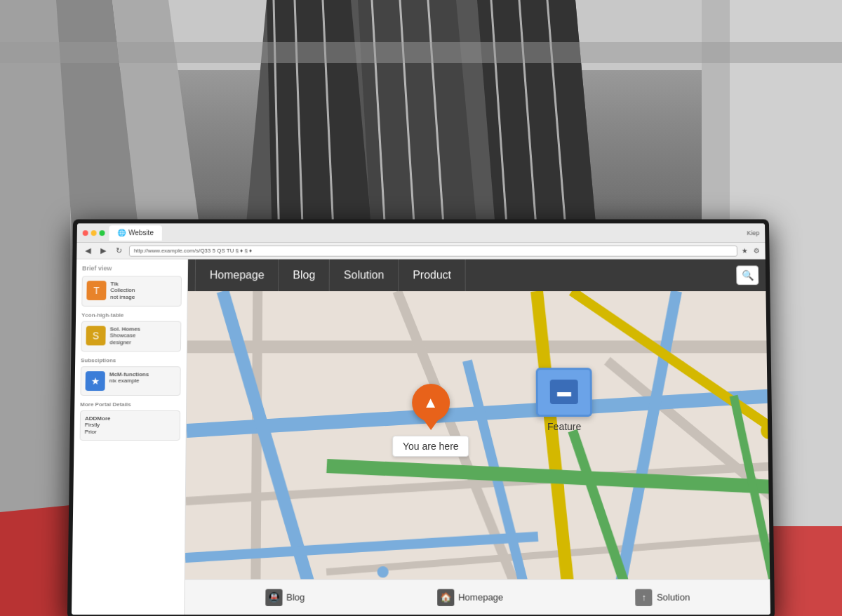 The width and height of the screenshot is (842, 616). I want to click on you-are-here-marker: ▲ You are here, so click(431, 420).